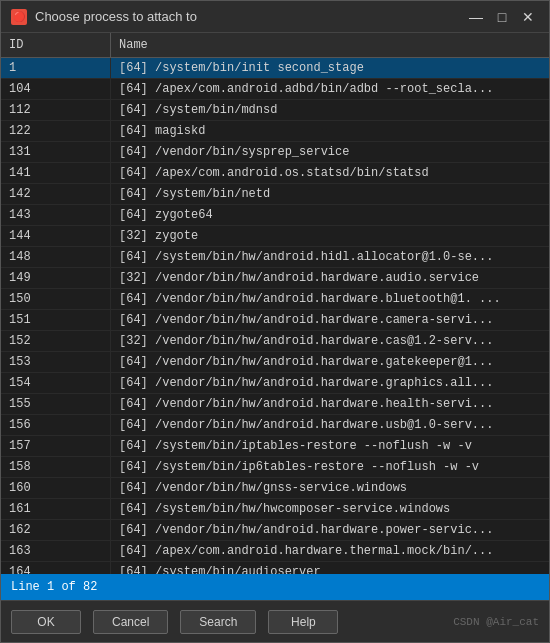 This screenshot has height=643, width=550. I want to click on row-name: [32] /vendor/bin/hw/android.hardware.cas…, so click(330, 341).